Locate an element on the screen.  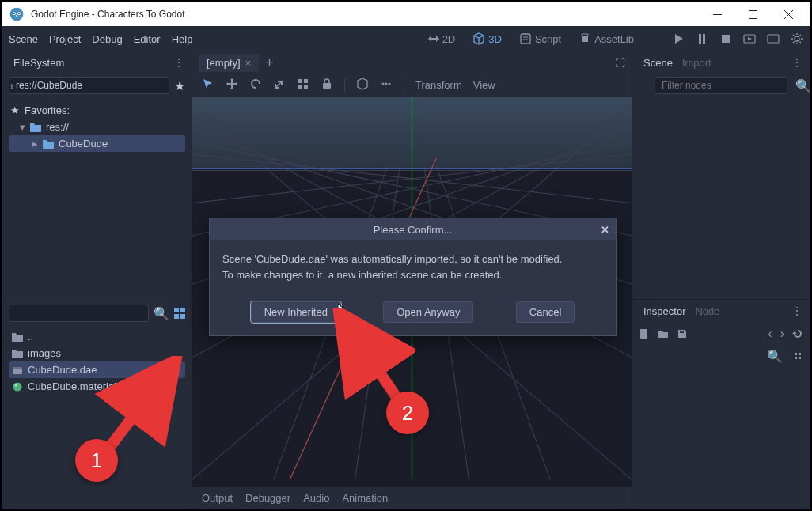
play-scene-button is located at coordinates (749, 39).